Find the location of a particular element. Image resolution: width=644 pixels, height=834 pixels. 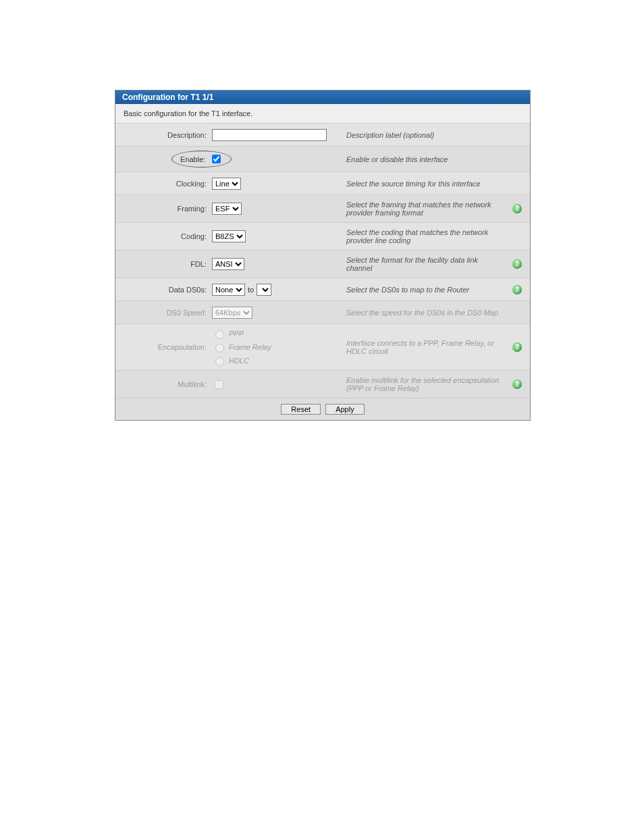

help-framing: Select the framing that matches the netw… is located at coordinates (427, 209).